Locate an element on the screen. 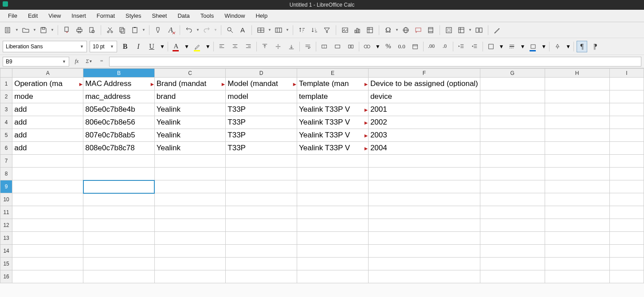 This screenshot has height=297, width=644. cell-C3: Yealink is located at coordinates (190, 110).